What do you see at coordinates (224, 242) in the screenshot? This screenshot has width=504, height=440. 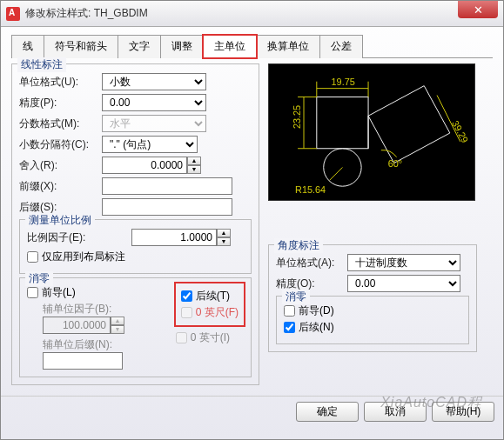 I see `scale-down: ▼` at bounding box center [224, 242].